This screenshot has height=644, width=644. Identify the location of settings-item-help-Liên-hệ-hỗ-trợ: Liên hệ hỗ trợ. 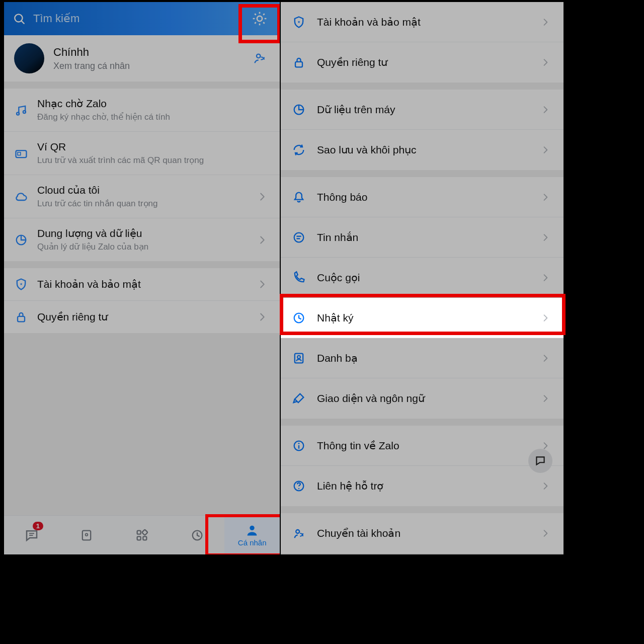
(422, 486).